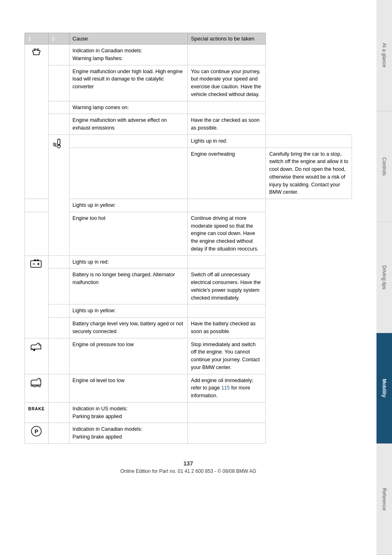  I want to click on action-cell: Have the battery checked as soon as poss…, so click(227, 328).